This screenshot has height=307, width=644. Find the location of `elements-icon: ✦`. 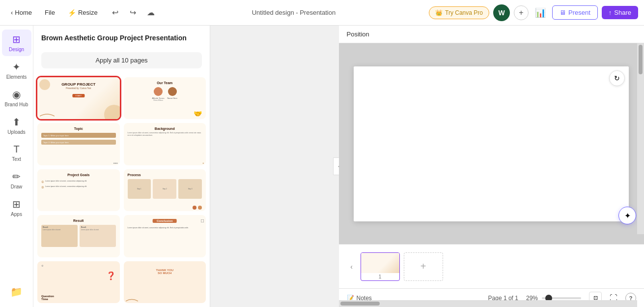

elements-icon: ✦ is located at coordinates (17, 67).